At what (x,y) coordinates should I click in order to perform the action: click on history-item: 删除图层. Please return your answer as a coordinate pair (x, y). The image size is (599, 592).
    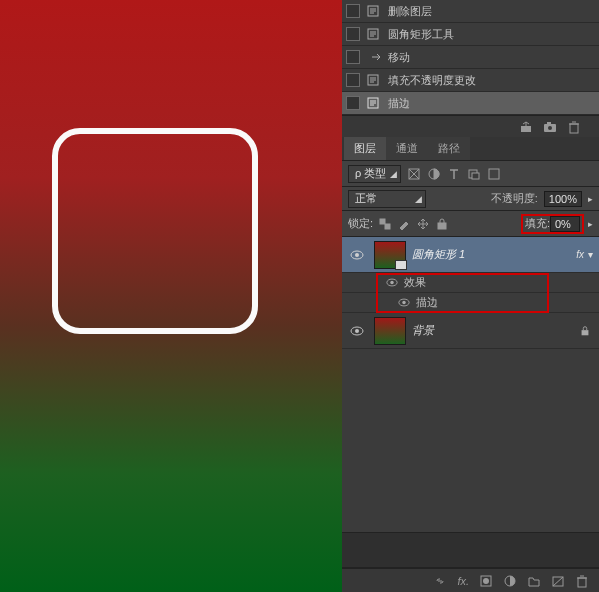
    Looking at the image, I should click on (470, 12).